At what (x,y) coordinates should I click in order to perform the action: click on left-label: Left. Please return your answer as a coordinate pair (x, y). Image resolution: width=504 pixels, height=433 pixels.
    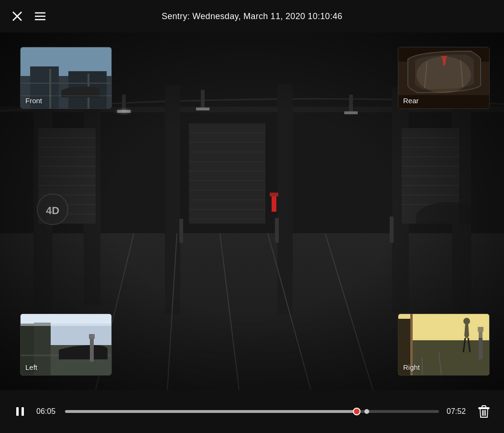
    Looking at the image, I should click on (32, 367).